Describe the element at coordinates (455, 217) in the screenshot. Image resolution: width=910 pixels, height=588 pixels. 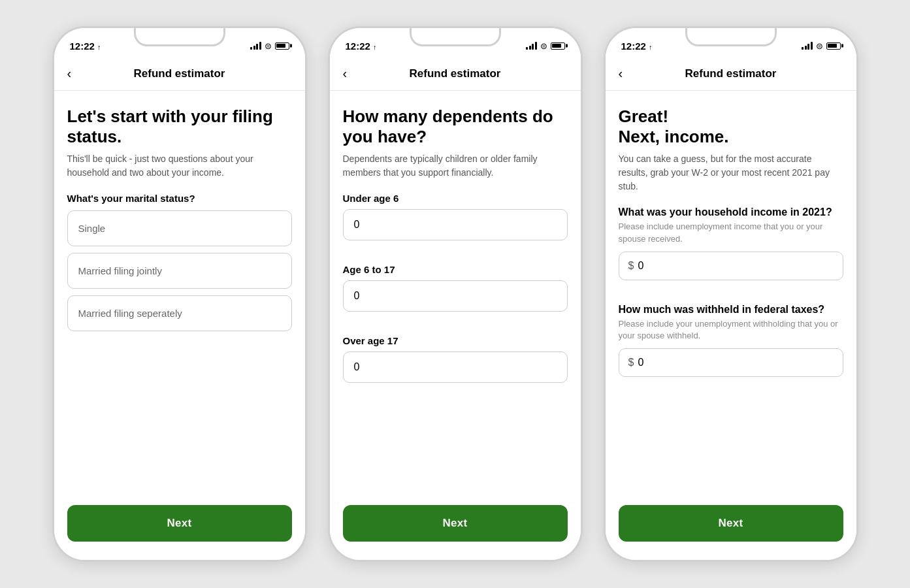
I see `dep-under6: Under age 6` at that location.